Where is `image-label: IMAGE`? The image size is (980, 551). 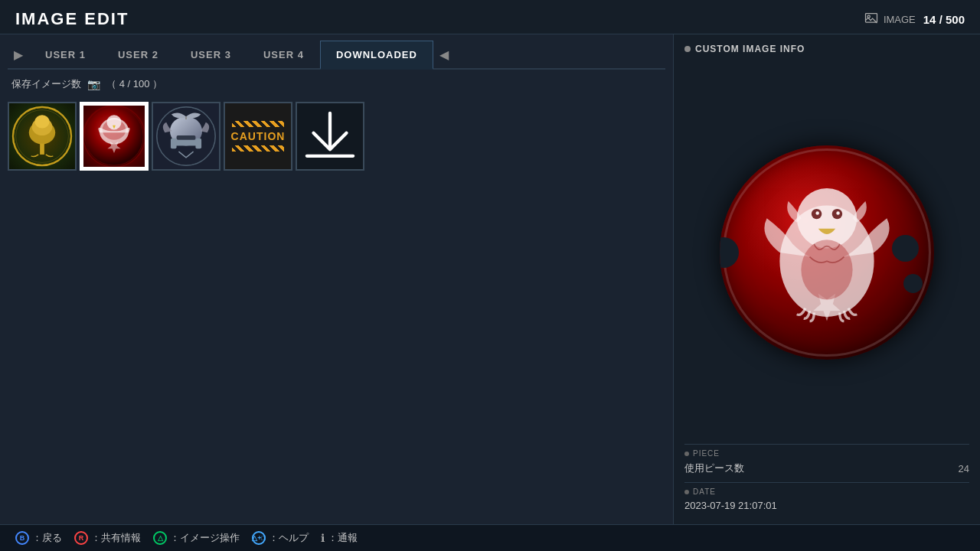 image-label: IMAGE is located at coordinates (900, 20).